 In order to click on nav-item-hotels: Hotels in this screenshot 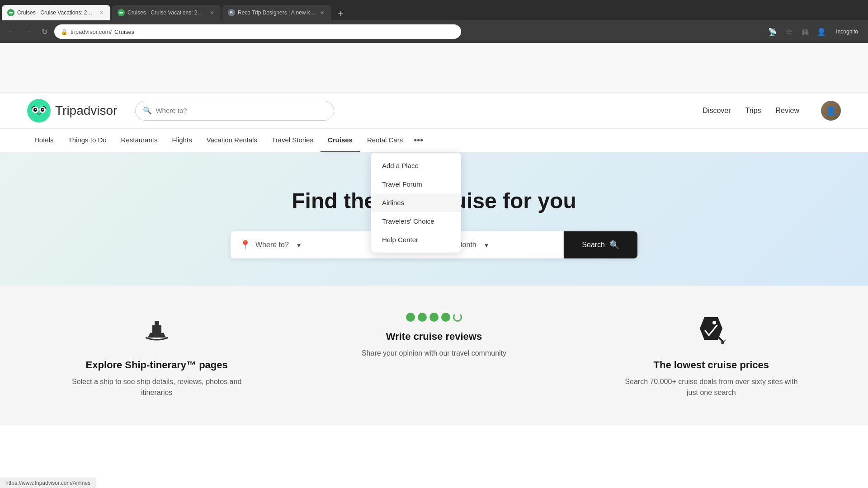, I will do `click(44, 141)`.